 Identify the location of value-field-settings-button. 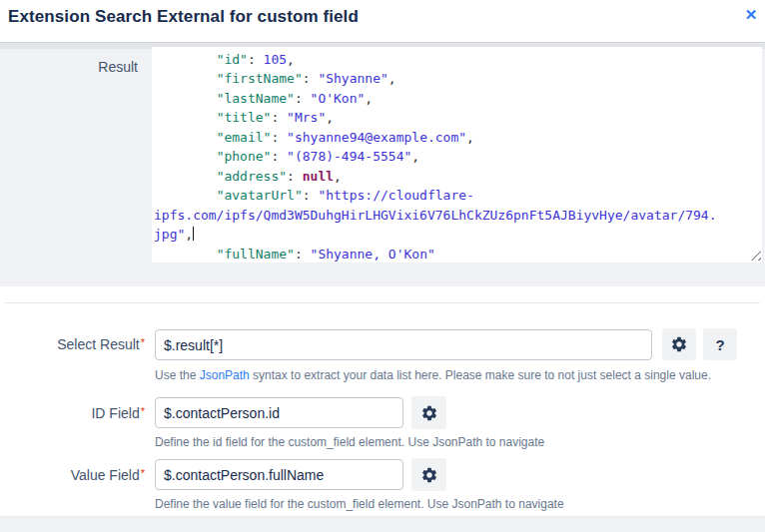
(429, 475).